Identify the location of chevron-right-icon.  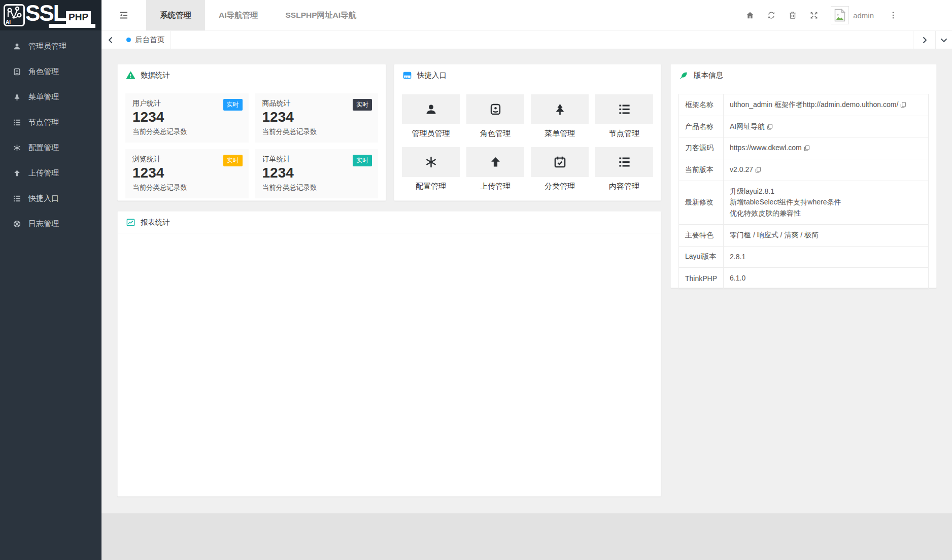
(925, 40).